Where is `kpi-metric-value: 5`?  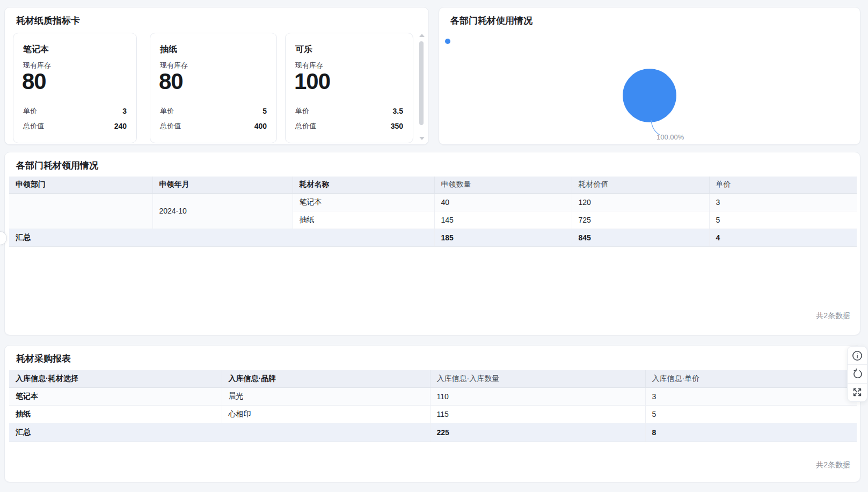 kpi-metric-value: 5 is located at coordinates (265, 111).